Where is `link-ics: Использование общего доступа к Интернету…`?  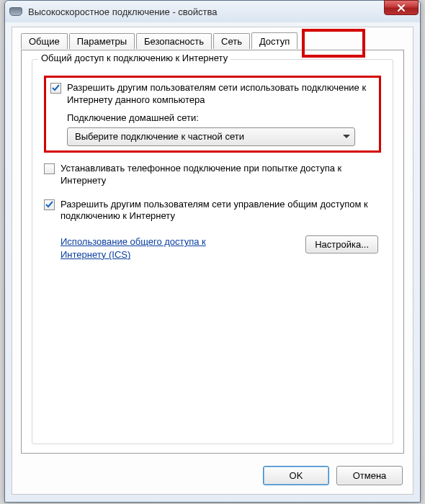
link-ics: Использование общего доступа к Интернету… is located at coordinates (154, 248).